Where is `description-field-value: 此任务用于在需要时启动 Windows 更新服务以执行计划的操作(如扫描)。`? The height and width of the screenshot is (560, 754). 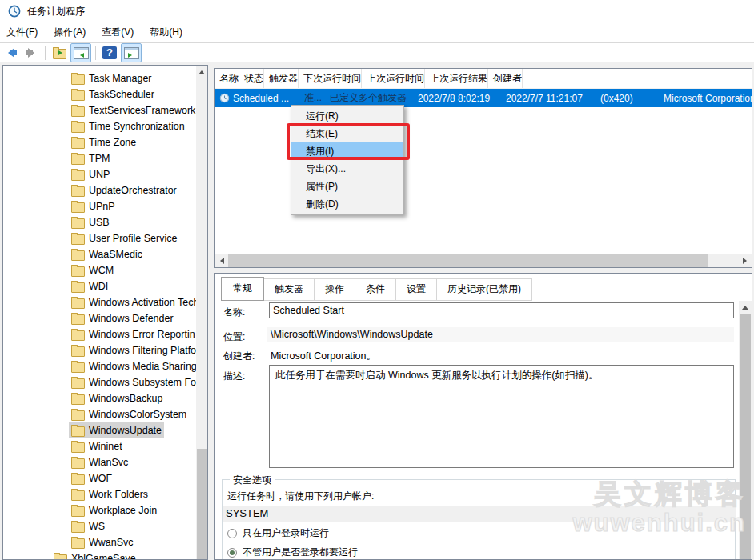 description-field-value: 此任务用于在需要时启动 Windows 更新服务以执行计划的操作(如扫描)。 is located at coordinates (501, 416).